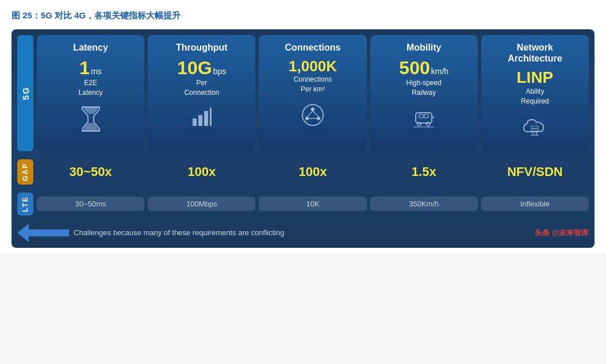 The image size is (606, 364). I want to click on card-connections: Connections 1,000K ConnectionsPer km², so click(313, 93).